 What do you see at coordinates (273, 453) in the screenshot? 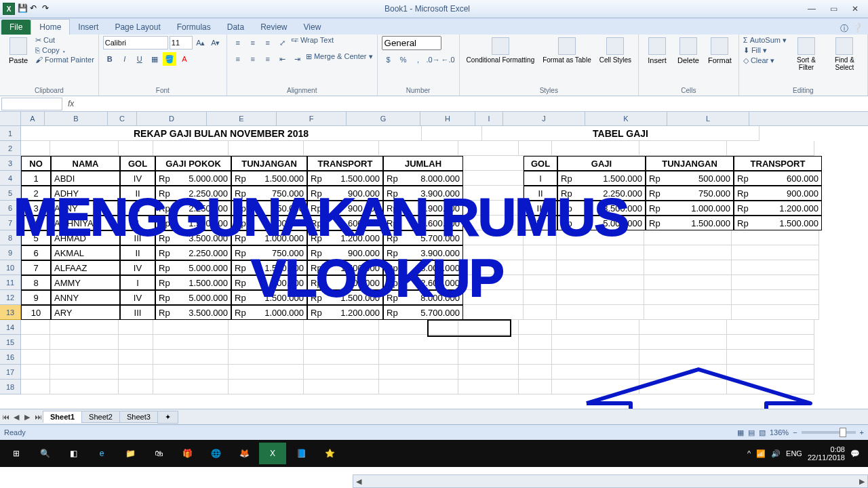
I see `excel-taskbar-icon: X` at bounding box center [273, 453].